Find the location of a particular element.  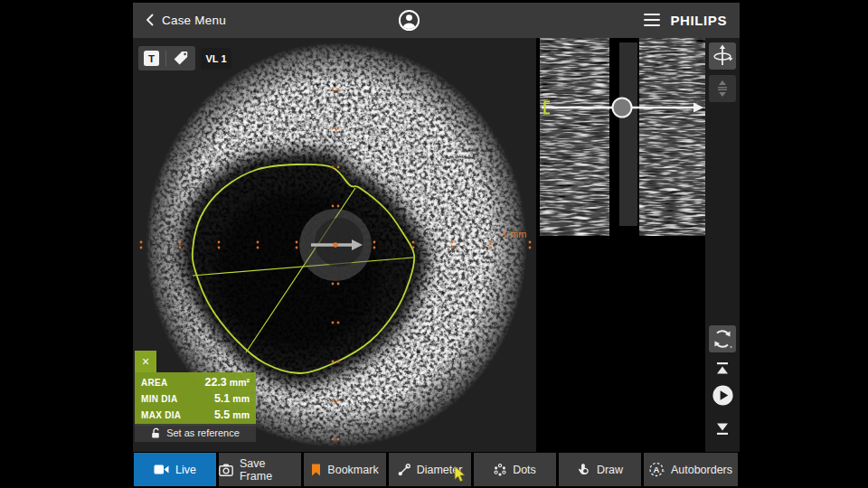

measurement-row-min-dia: MIN DIA 5.1 mm is located at coordinates (195, 399).